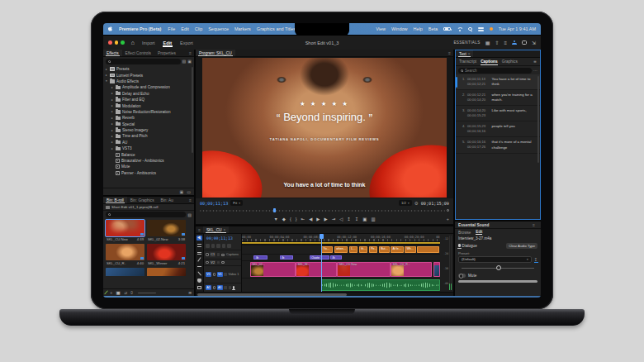 Image resolution: width=644 pixels, height=362 pixels. What do you see at coordinates (535, 61) in the screenshot?
I see `subtabs-more-icon: ≣` at bounding box center [535, 61].